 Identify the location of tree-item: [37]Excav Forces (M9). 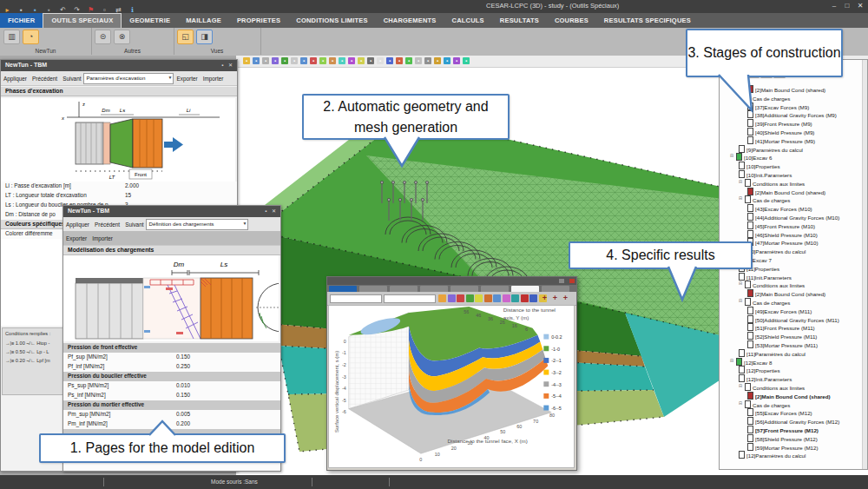
(778, 106).